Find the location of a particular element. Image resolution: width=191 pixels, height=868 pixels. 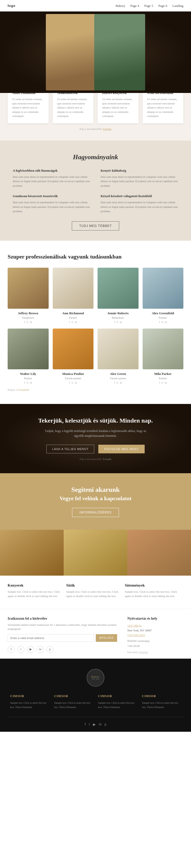

team-freepik-link: Freepiktől is located at coordinates (23, 390).